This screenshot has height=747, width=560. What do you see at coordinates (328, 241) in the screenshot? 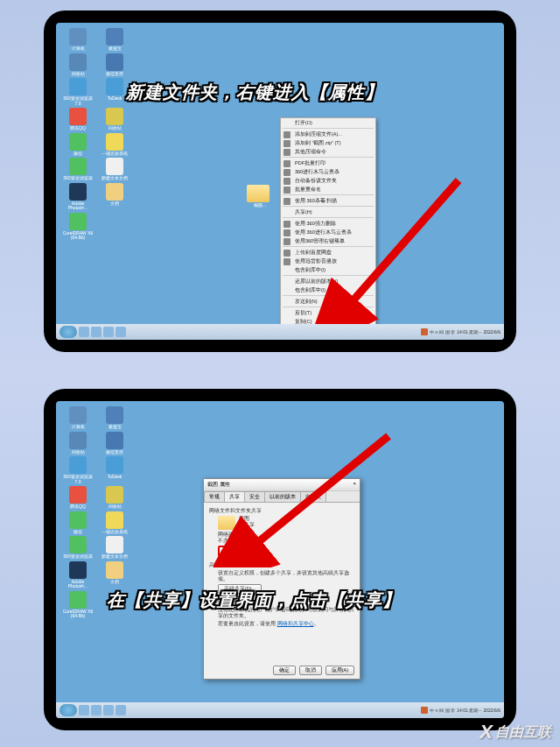
I see `menu-item: 使用360管理右键菜单` at bounding box center [328, 241].